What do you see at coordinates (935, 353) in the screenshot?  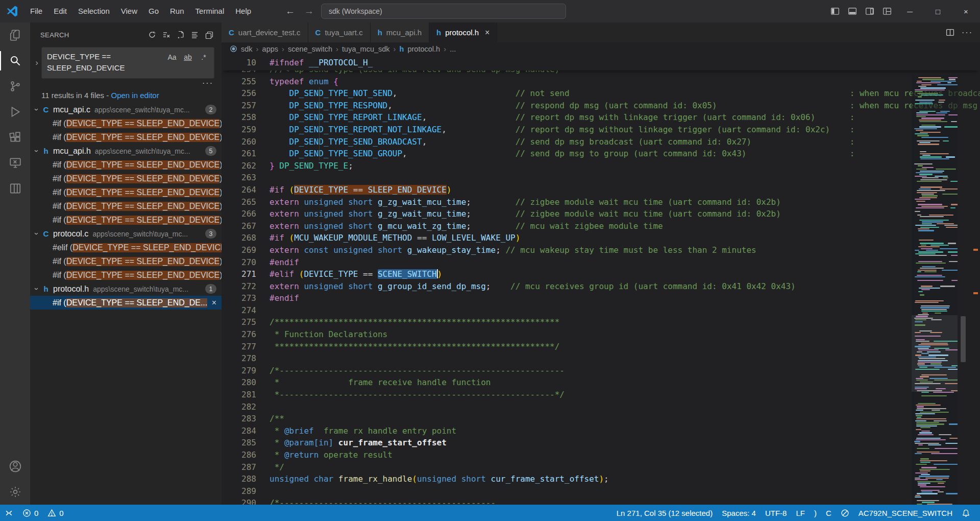 I see `minimap-slider` at bounding box center [935, 353].